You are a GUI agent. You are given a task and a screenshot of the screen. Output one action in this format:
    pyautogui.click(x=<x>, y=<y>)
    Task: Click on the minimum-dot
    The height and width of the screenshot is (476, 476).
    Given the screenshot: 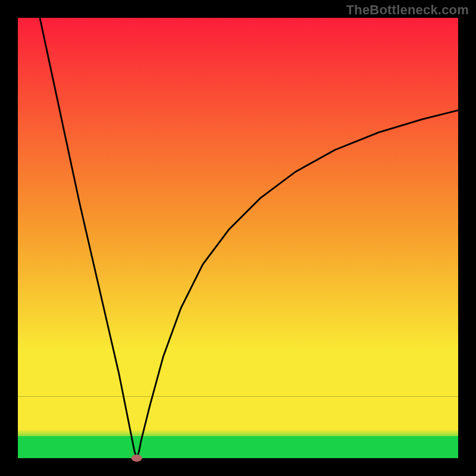 What is the action you would take?
    pyautogui.click(x=137, y=458)
    